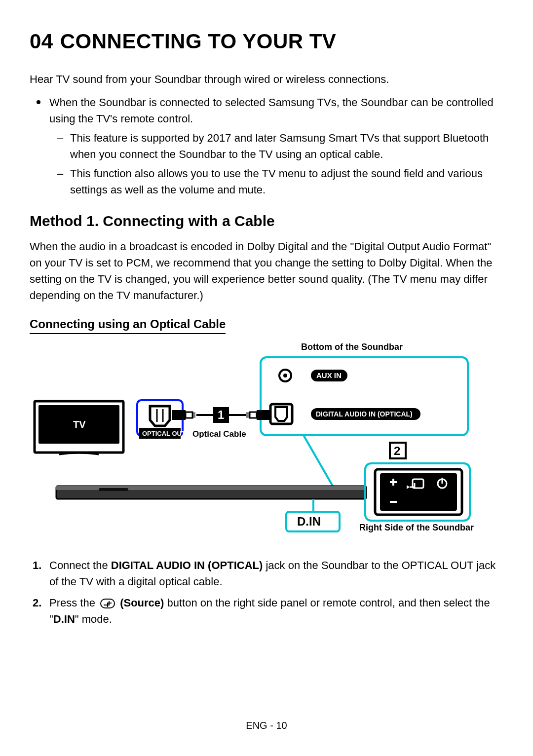  What do you see at coordinates (94, 619) in the screenshot?
I see `step-text: " mode.` at bounding box center [94, 619].